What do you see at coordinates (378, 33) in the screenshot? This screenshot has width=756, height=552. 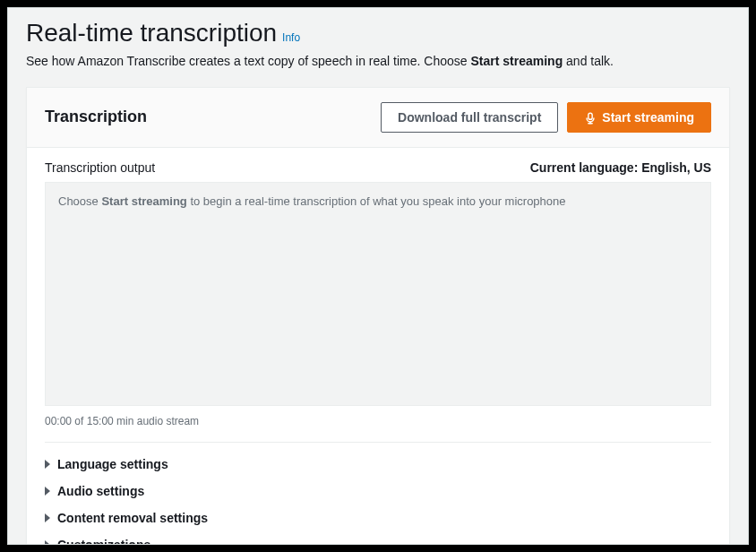 I see `page-title-row: Real-time transcription Info` at bounding box center [378, 33].